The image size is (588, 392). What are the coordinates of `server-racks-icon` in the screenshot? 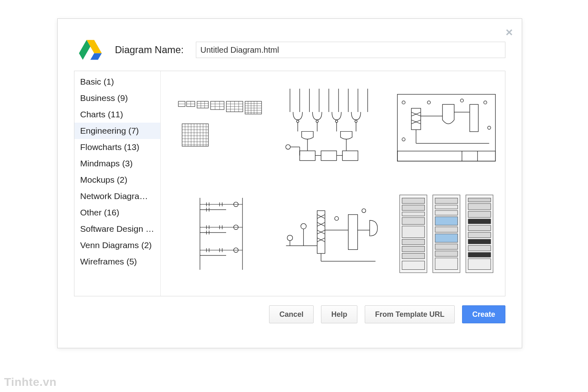 It's located at (447, 235).